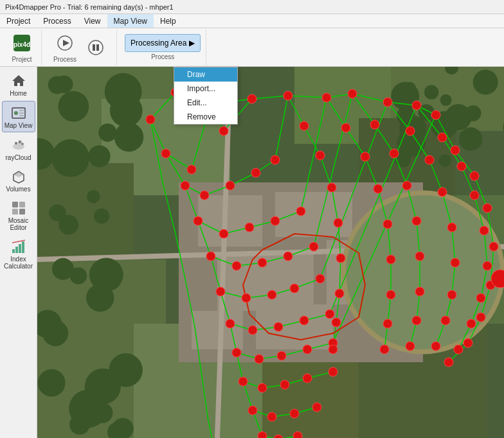 The height and width of the screenshot is (438, 504). I want to click on home-icon, so click(19, 81).